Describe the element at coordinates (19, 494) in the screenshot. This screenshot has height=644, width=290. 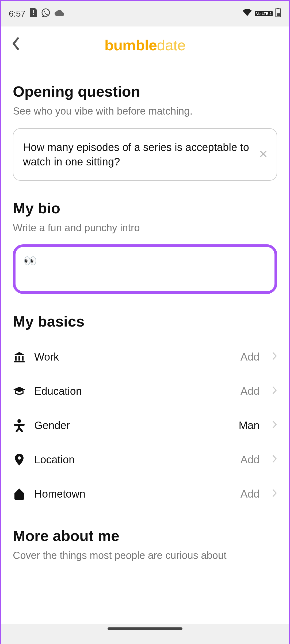
I see `hometown-icon` at that location.